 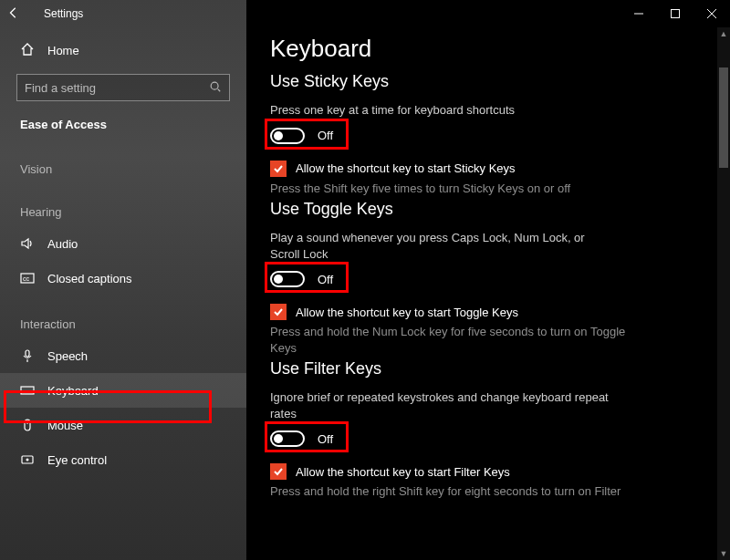 What do you see at coordinates (123, 162) in the screenshot?
I see `group-vision: Vision` at bounding box center [123, 162].